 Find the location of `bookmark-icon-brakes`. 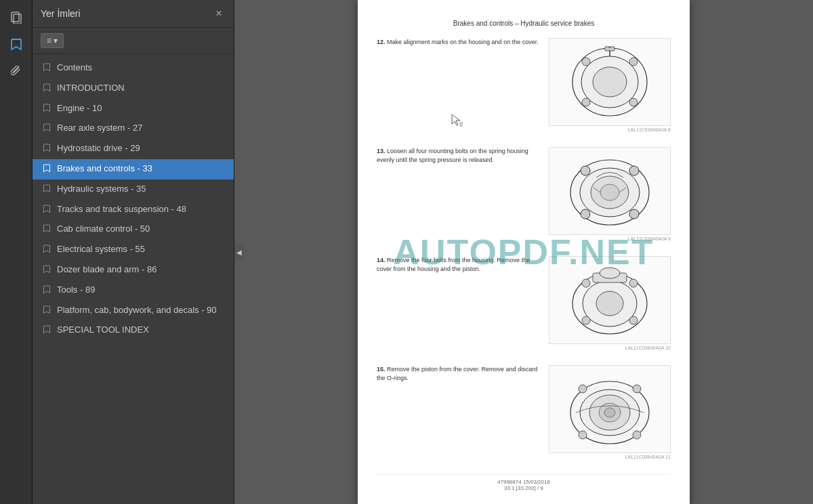

bookmark-icon-brakes is located at coordinates (47, 170).